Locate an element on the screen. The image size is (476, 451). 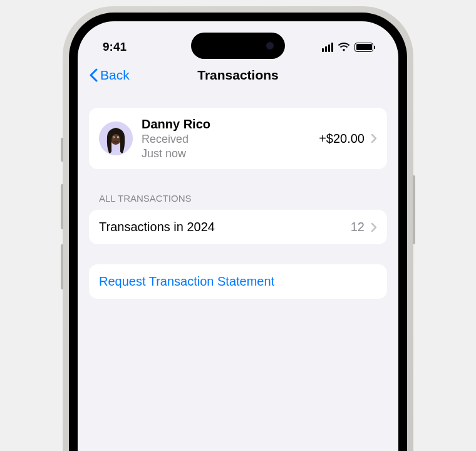
year-count: 12 is located at coordinates (358, 227).